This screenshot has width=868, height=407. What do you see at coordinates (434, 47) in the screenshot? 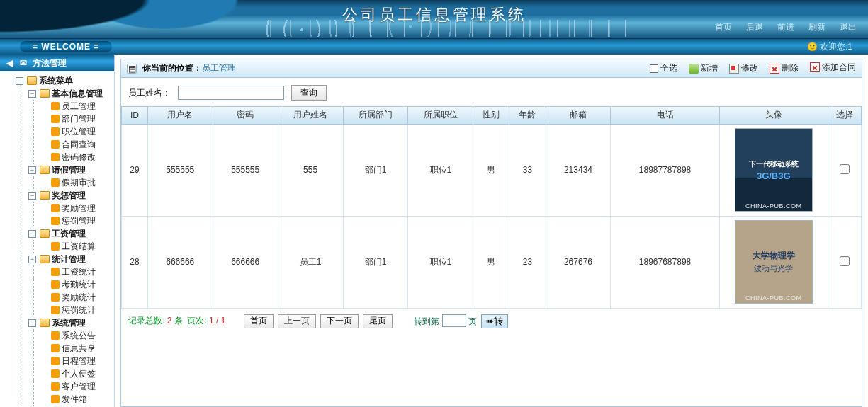
I see `welcome-strip: = WELCOME = 🙂 欢迎您:1` at bounding box center [434, 47].